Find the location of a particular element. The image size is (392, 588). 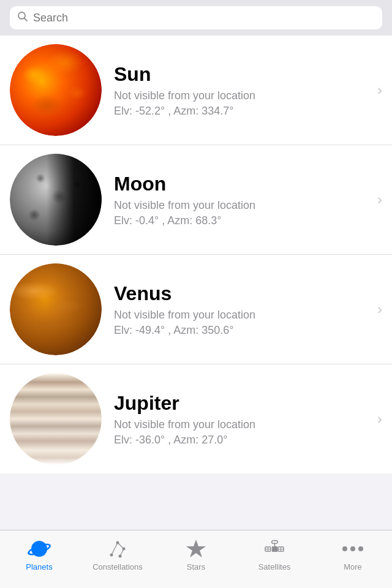

chevron-icon-moon: › is located at coordinates (380, 200).